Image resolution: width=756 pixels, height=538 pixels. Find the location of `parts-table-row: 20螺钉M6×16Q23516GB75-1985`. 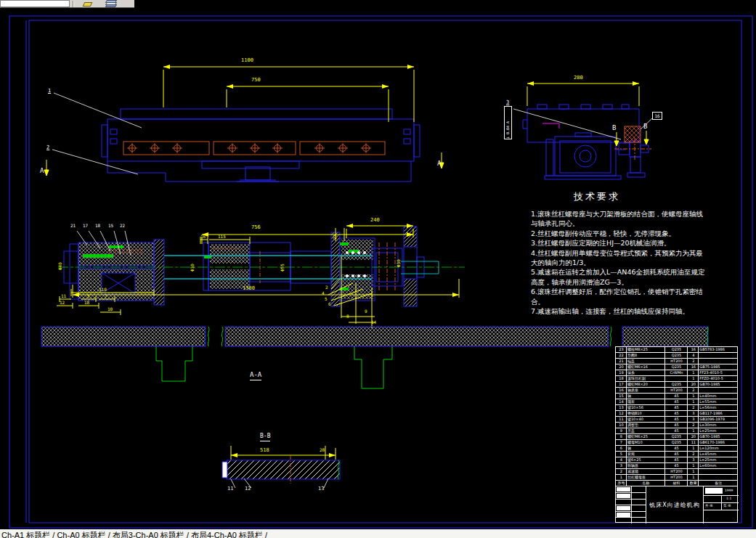

parts-table-row: 20螺钉M6×16Q23516GB75-1985 is located at coordinates (677, 367).